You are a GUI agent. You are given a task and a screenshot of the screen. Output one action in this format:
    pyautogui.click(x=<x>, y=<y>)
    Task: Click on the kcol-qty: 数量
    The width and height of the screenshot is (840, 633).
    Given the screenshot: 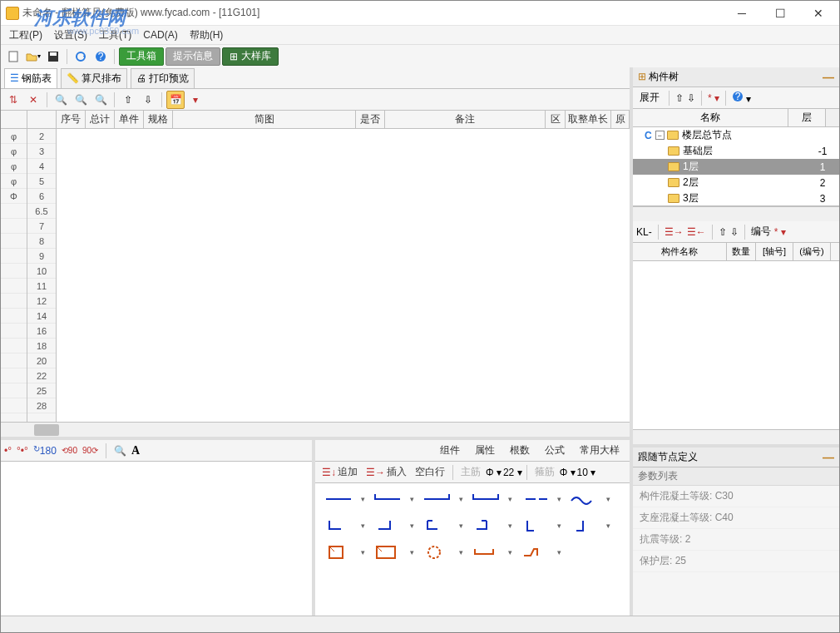 What is the action you would take?
    pyautogui.click(x=742, y=251)
    